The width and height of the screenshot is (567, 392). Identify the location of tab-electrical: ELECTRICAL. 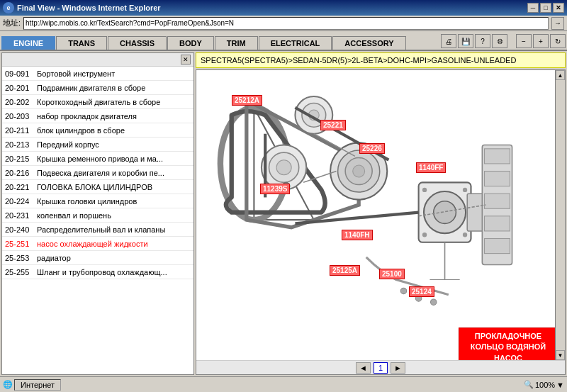
(296, 43).